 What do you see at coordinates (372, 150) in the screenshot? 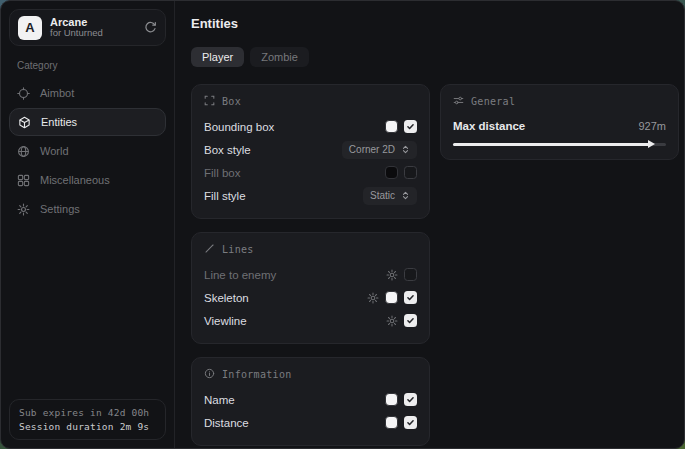
I see `box-style-value: Corner 2D` at bounding box center [372, 150].